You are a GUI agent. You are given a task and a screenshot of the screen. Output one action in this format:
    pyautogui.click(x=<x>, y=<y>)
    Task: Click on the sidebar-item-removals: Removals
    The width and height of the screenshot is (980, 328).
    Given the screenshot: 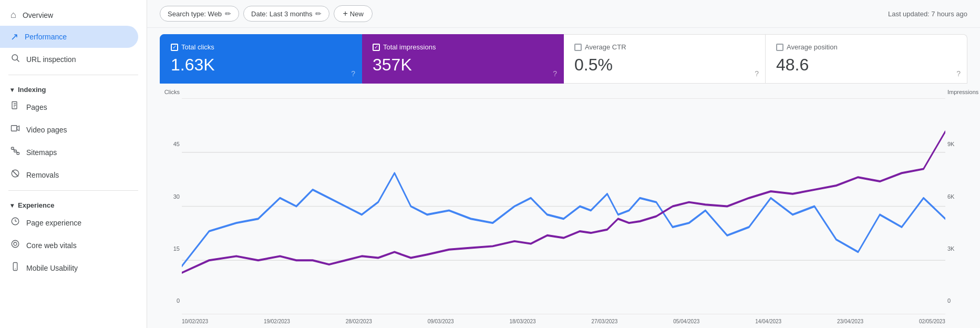 What is the action you would take?
    pyautogui.click(x=69, y=175)
    